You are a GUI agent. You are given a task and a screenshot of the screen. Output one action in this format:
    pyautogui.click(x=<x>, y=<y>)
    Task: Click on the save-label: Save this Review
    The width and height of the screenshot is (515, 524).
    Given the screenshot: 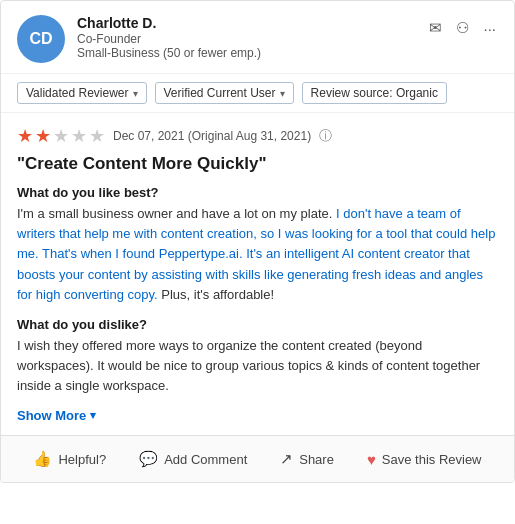 What is the action you would take?
    pyautogui.click(x=432, y=460)
    